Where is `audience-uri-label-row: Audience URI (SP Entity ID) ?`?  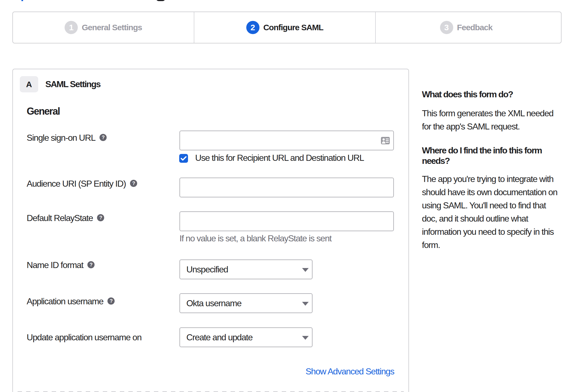
audience-uri-label-row: Audience URI (SP Entity ID) ? is located at coordinates (82, 184).